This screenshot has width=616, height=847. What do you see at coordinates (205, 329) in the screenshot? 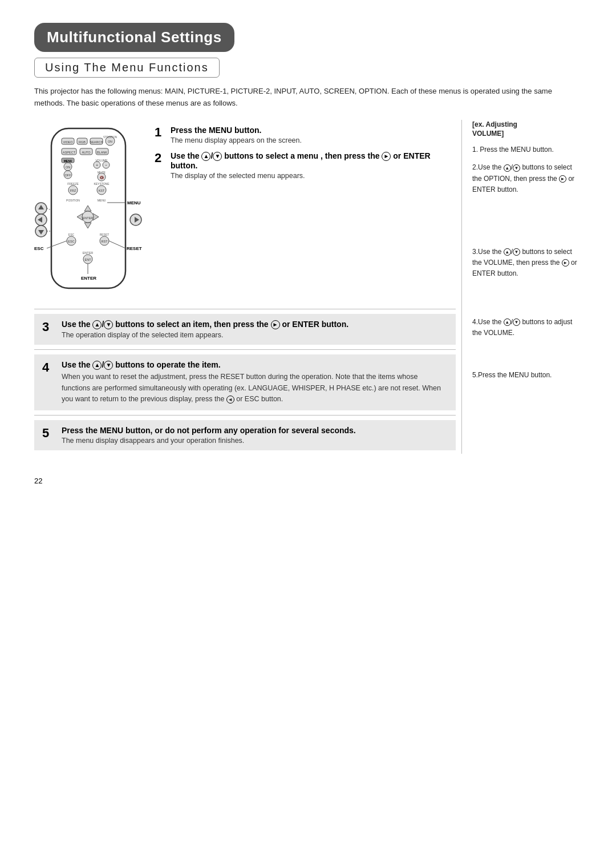
I see `step-3-content: Use the ▲/▼ buttons to select an item, t…` at bounding box center [205, 329].